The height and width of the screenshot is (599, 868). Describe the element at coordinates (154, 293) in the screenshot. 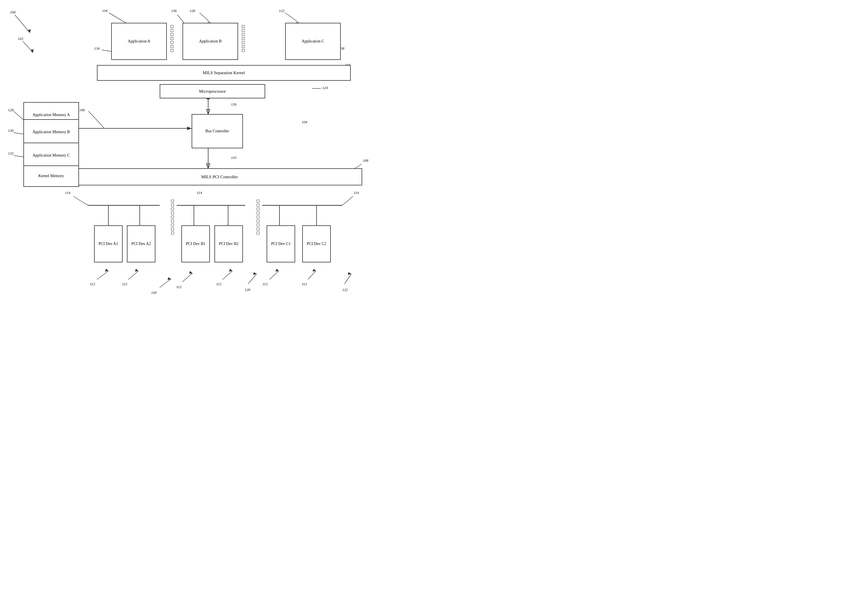

I see `label-118b: 118` at that location.